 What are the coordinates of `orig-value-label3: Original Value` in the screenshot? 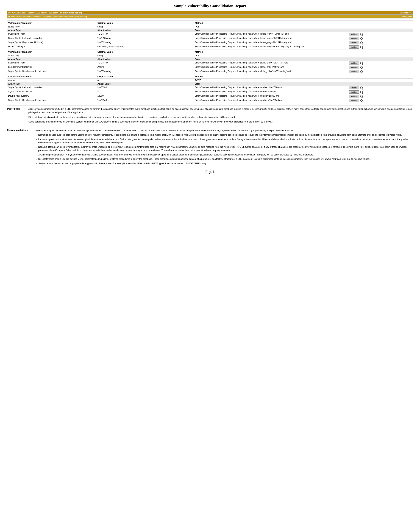 It's located at (137, 76).